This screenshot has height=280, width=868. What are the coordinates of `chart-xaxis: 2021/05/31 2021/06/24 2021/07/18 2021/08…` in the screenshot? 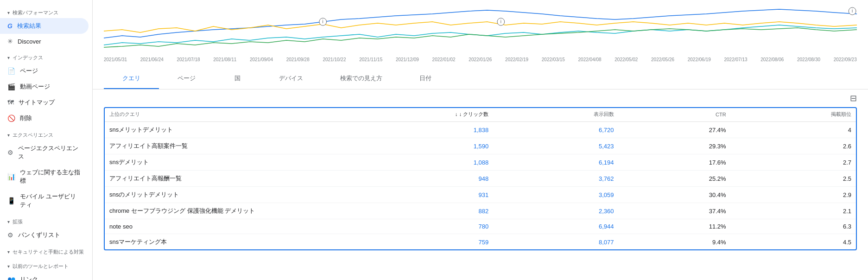 It's located at (480, 60).